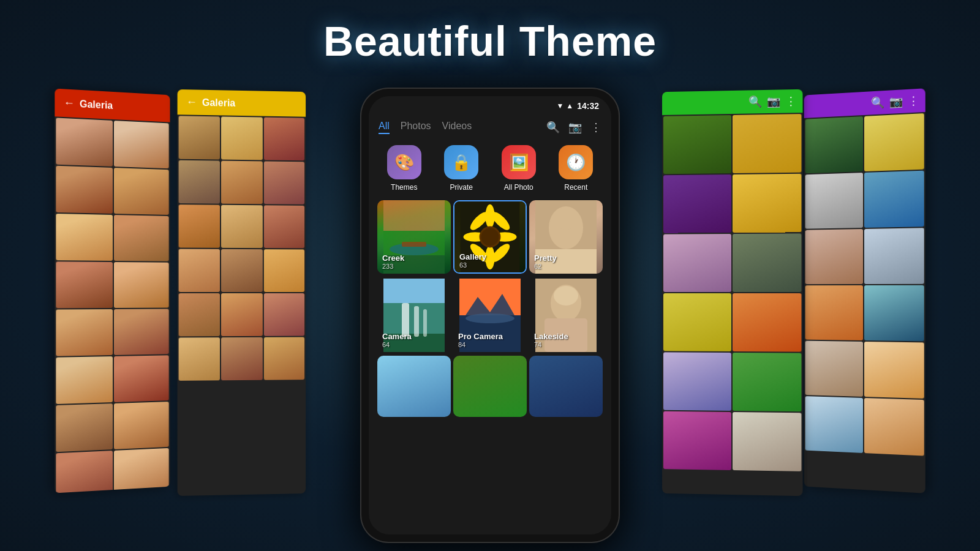 The width and height of the screenshot is (980, 551). I want to click on status-time: 14:32, so click(588, 106).